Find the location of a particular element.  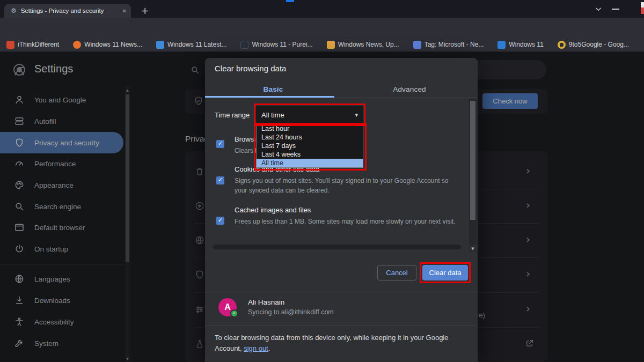

bookmark-label: Windows 11 Latest... is located at coordinates (197, 45).